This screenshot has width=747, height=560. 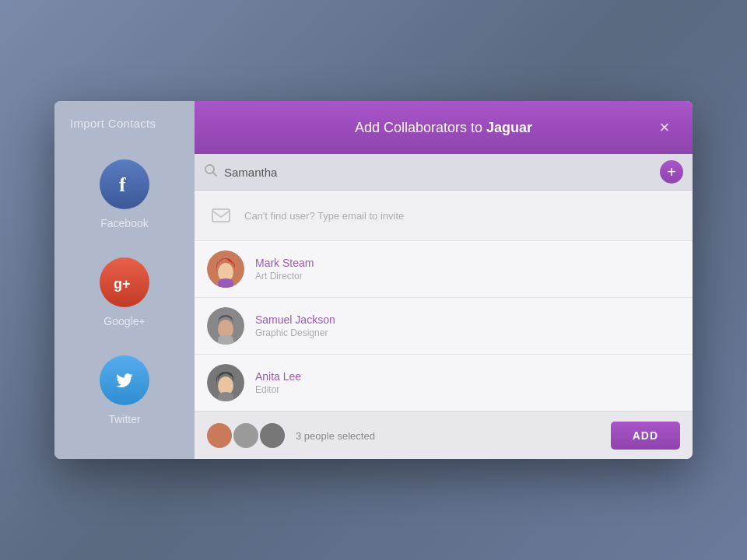 I want to click on contact-role-samuel: Graphic Designer, so click(x=296, y=333).